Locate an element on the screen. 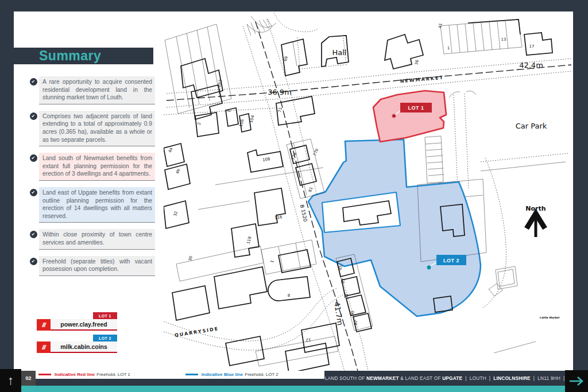 The width and height of the screenshot is (588, 392). page-number: 02 is located at coordinates (29, 378).